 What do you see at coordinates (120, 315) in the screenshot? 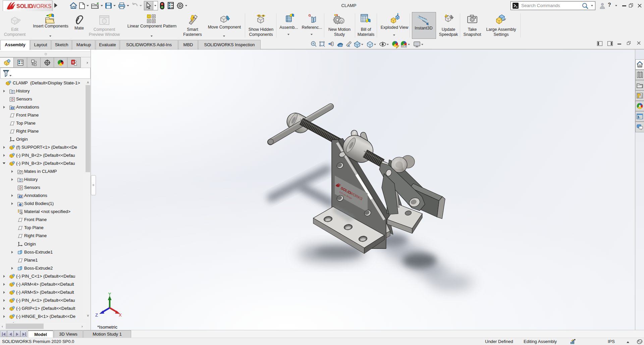
I see `svg-text: X` at bounding box center [120, 315].